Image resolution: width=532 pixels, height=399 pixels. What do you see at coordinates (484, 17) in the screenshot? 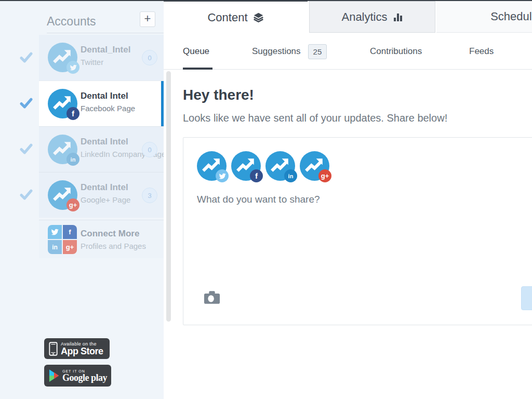
I see `tab-schedule: Schedule` at bounding box center [484, 17].